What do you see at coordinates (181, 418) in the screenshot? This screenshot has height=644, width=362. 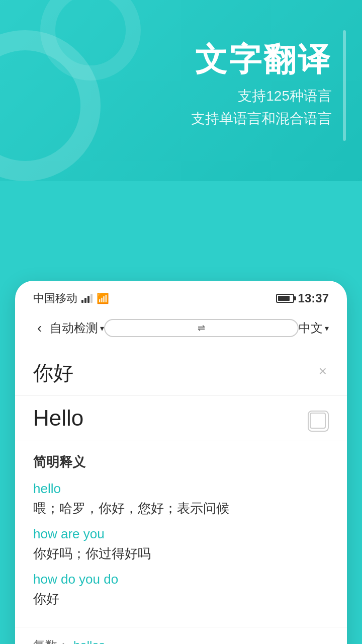 I see `result-text: Hello` at bounding box center [181, 418].